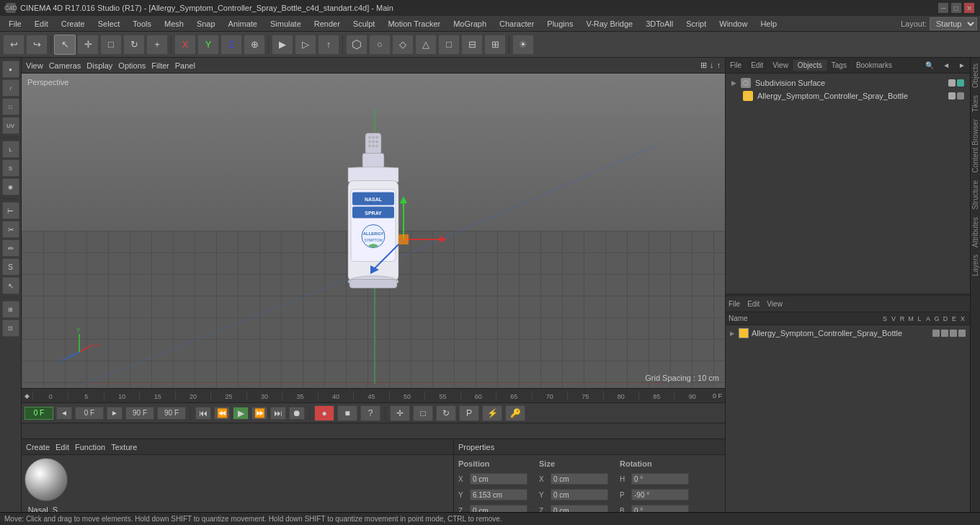  What do you see at coordinates (64, 413) in the screenshot?
I see `frame-minus-btn: ◄` at bounding box center [64, 413].